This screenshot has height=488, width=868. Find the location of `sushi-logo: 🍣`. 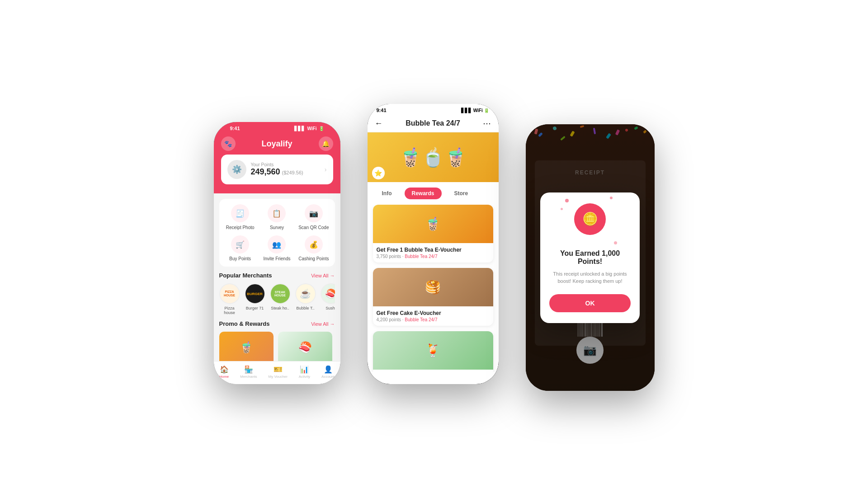

sushi-logo: 🍣 is located at coordinates (328, 294).